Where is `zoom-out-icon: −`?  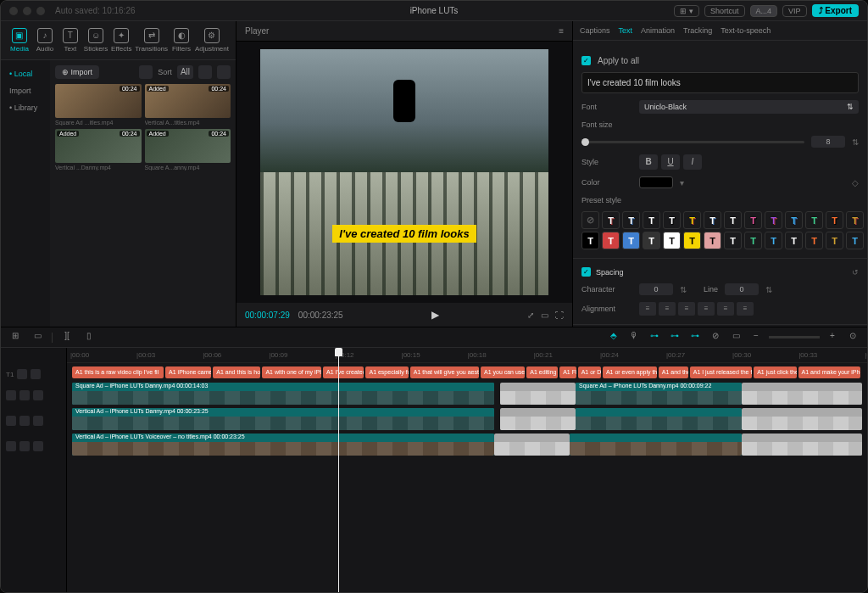
zoom-out-icon: − is located at coordinates (756, 338).